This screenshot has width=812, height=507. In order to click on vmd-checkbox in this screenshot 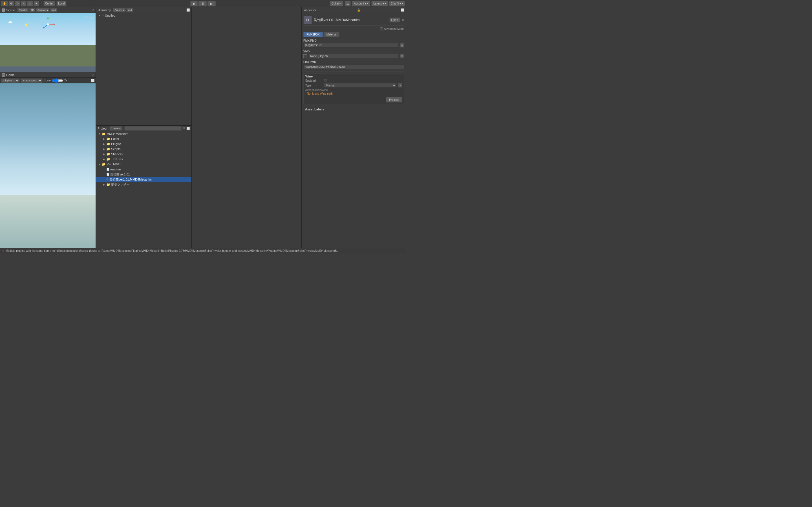, I will do `click(305, 56)`.